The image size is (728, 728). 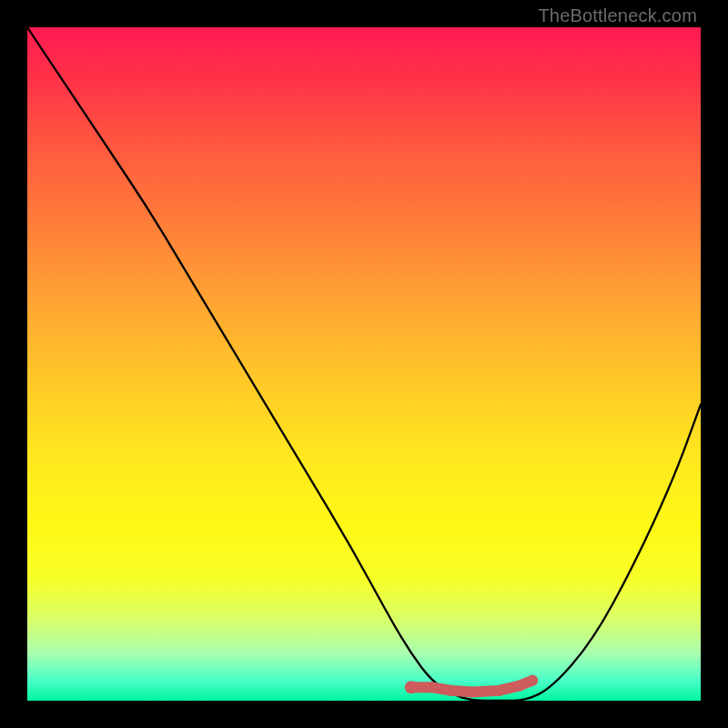 What do you see at coordinates (617, 16) in the screenshot?
I see `watermark-text: TheBottleneck.com` at bounding box center [617, 16].